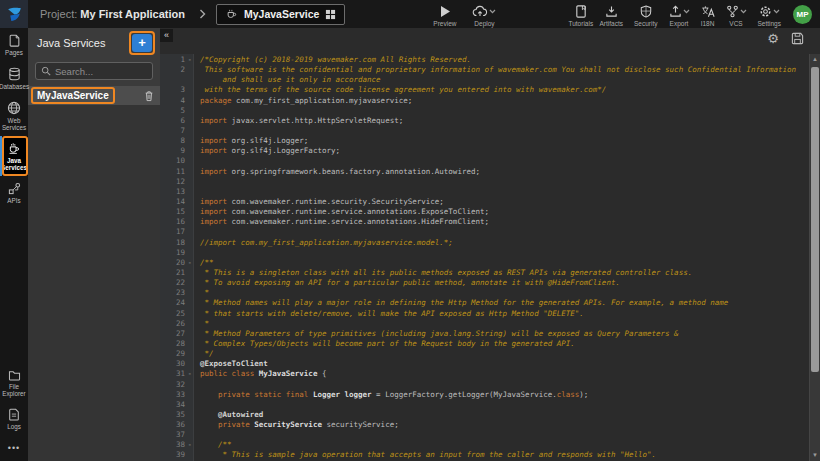  What do you see at coordinates (680, 24) in the screenshot?
I see `export-label: Export` at bounding box center [680, 24].